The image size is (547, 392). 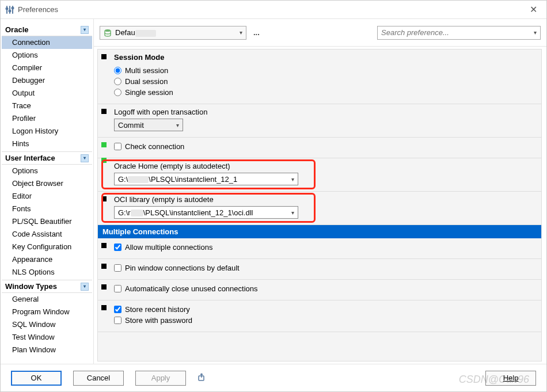 I want to click on search-combo: ▾, so click(x=459, y=33).